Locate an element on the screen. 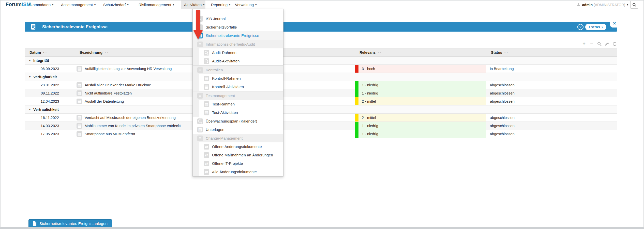  nav-aktivitaeten: Aktivitäten is located at coordinates (194, 5).